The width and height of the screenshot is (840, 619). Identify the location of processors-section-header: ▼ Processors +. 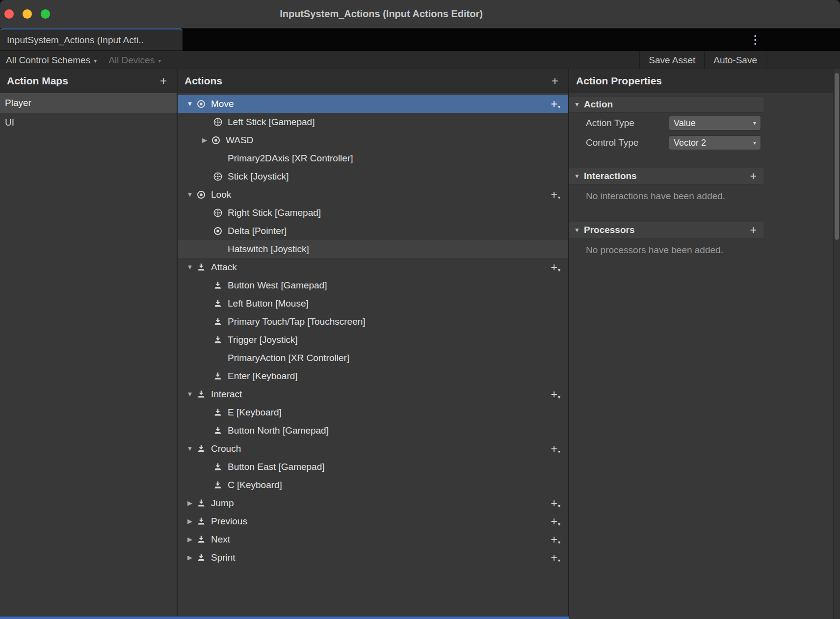
(666, 230).